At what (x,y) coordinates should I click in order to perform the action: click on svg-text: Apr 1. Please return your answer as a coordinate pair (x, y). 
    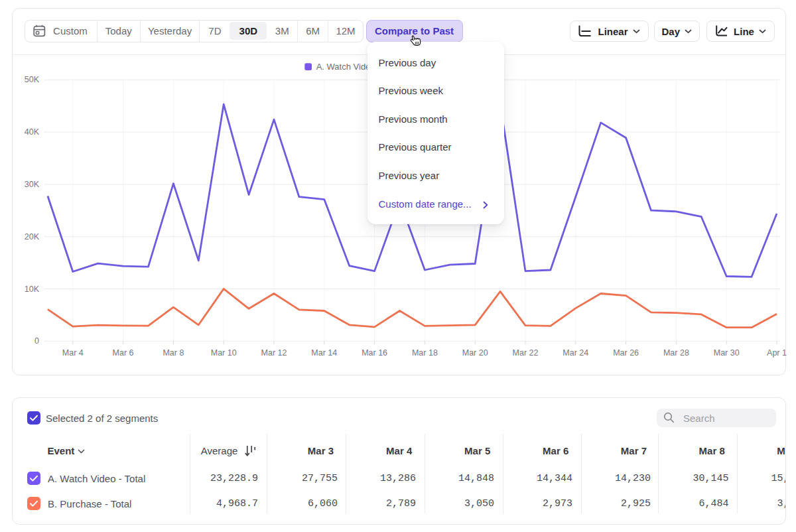
    Looking at the image, I should click on (777, 353).